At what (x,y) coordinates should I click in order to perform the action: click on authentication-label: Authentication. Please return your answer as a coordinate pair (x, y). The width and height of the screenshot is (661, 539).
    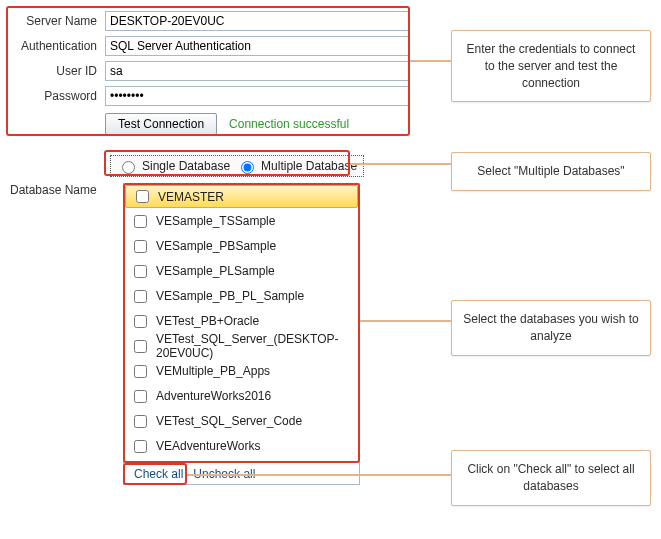
    Looking at the image, I should click on (58, 46).